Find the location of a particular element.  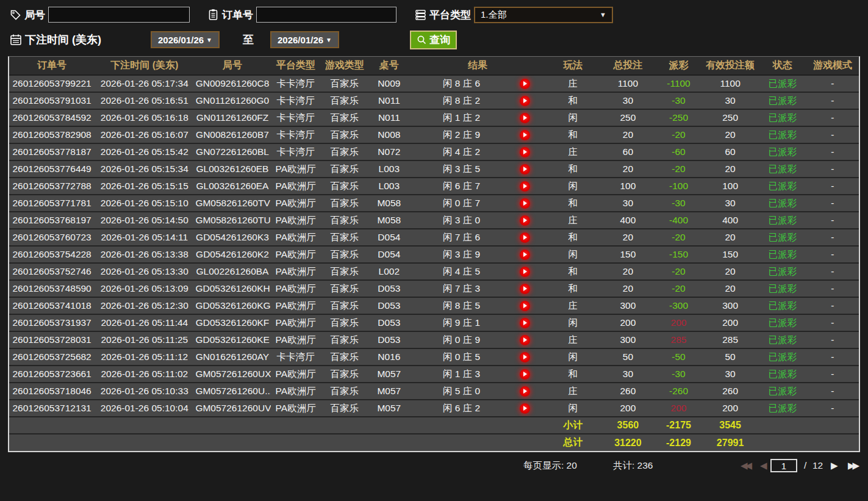

cell-result: 闲 0 庄 7 is located at coordinates (478, 203).